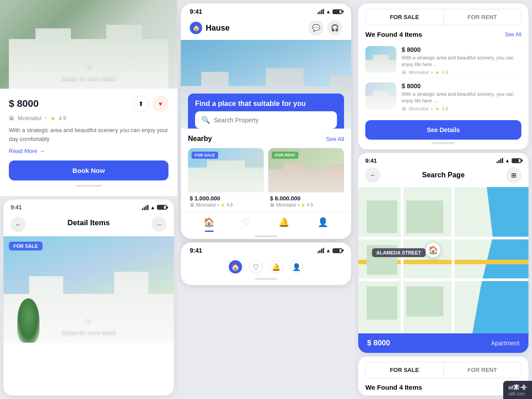 The image size is (532, 399). What do you see at coordinates (196, 250) in the screenshot?
I see `second-status-time: 9:41` at bounding box center [196, 250].